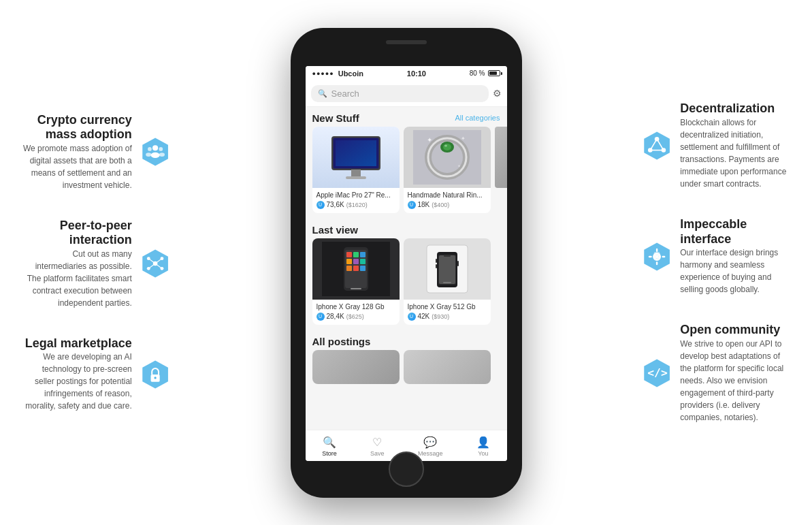  Describe the element at coordinates (447, 200) in the screenshot. I see `ring-card-info: Handmade Natural Rin... U 18K ($400)` at that location.